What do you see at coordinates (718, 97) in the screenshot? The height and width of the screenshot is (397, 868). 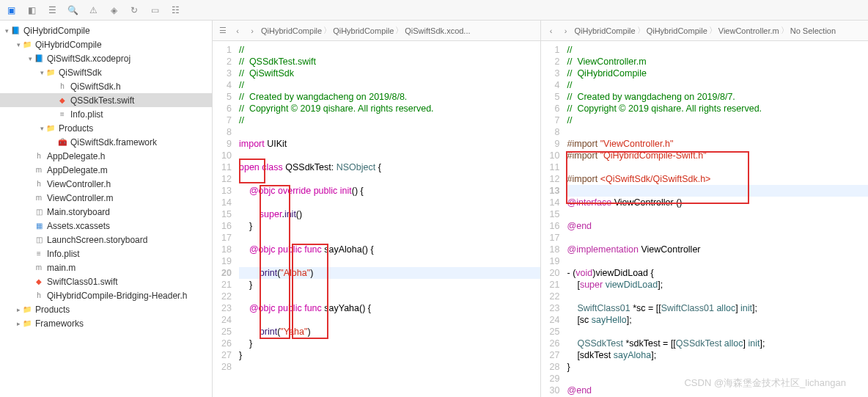 I see `code-line: // Created by wangdacheng on 2019/8/7.` at bounding box center [718, 97].